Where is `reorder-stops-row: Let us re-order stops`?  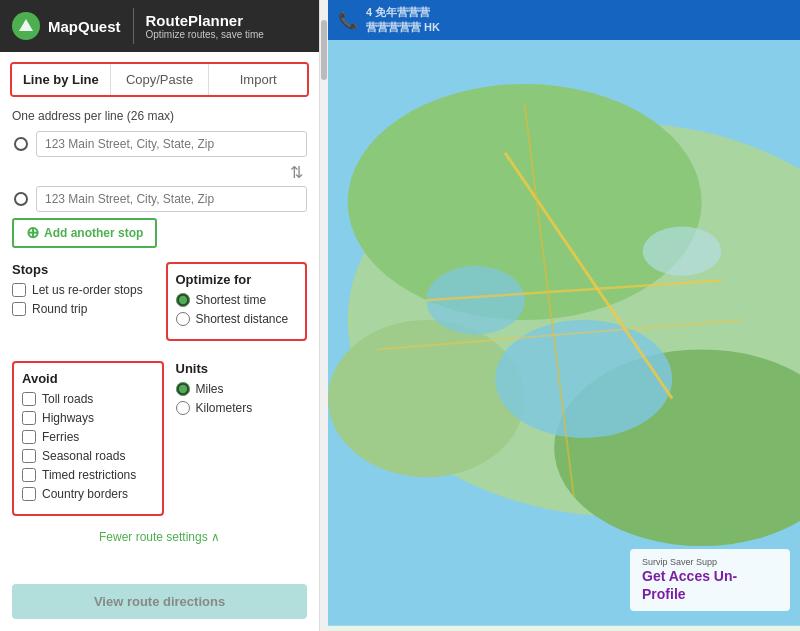
reorder-stops-row: Let us re-order stops is located at coordinates (83, 290).